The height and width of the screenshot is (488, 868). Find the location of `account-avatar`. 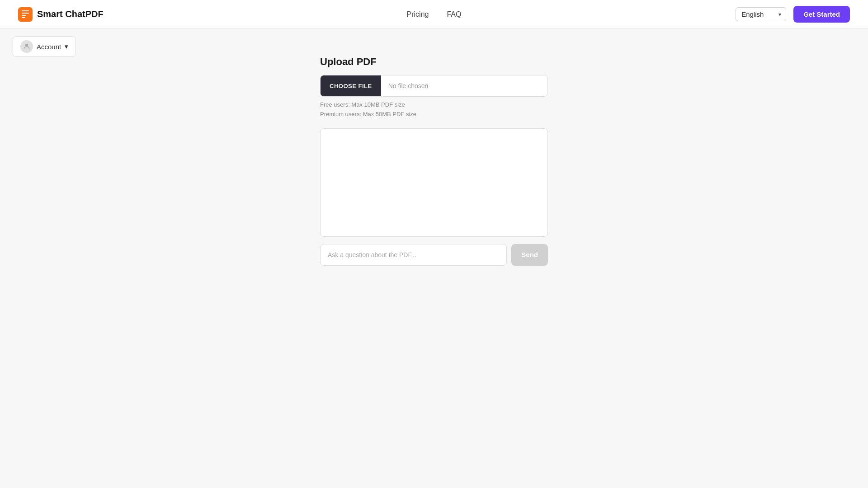

account-avatar is located at coordinates (27, 47).